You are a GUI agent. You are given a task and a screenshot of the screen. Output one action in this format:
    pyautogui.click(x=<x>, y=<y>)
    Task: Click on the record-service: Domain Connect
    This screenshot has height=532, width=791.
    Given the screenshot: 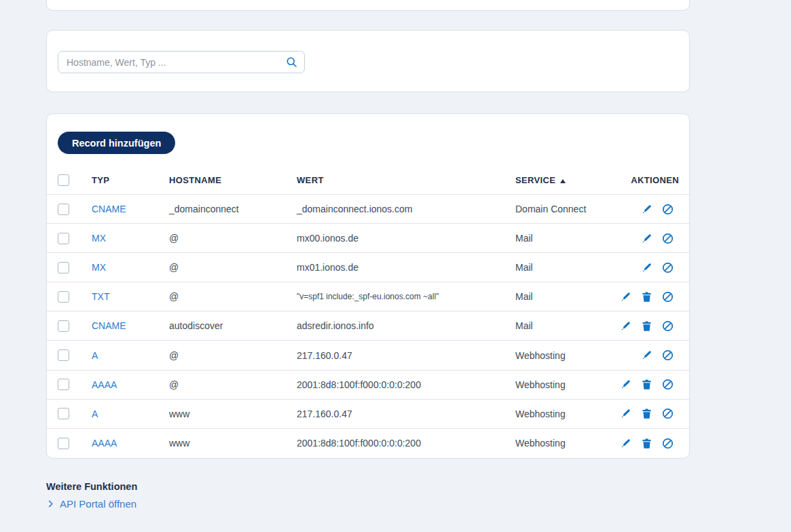 What is the action you would take?
    pyautogui.click(x=566, y=209)
    